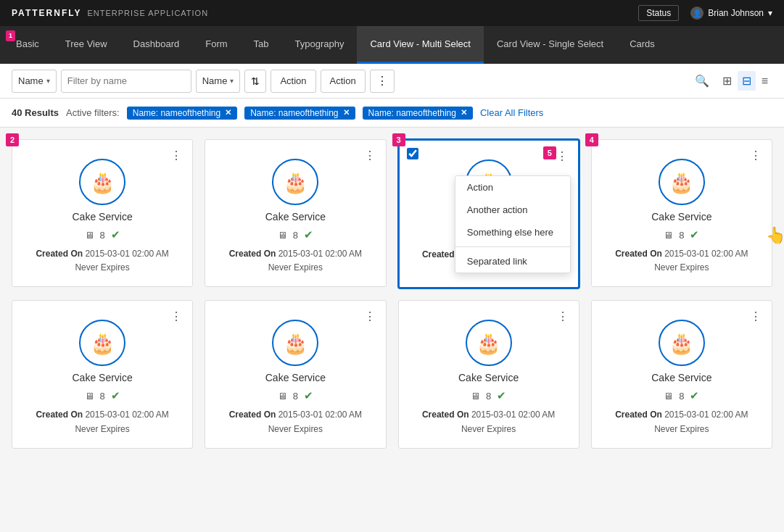 The height and width of the screenshot is (532, 784). What do you see at coordinates (399, 140) in the screenshot?
I see `annotation-badge: 3` at bounding box center [399, 140].